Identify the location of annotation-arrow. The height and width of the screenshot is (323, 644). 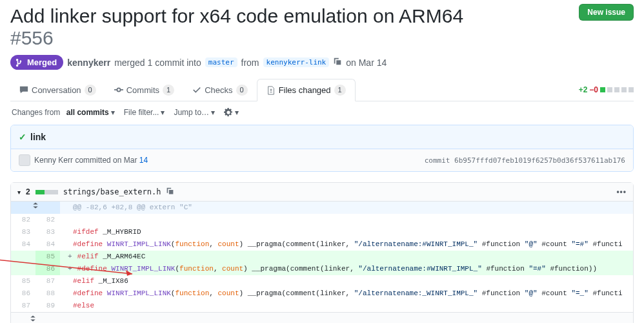
(70, 268).